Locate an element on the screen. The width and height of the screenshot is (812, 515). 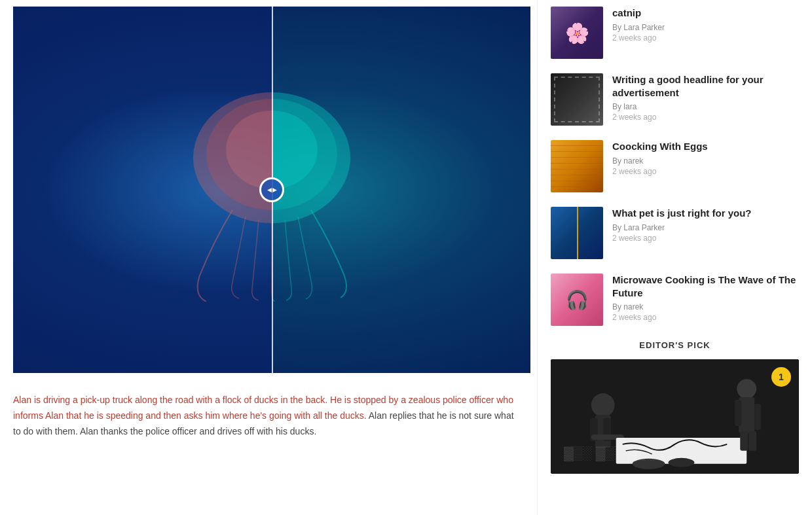
list-item: 🎧 Microwave Cooking is The Wave of The F… is located at coordinates (674, 300).